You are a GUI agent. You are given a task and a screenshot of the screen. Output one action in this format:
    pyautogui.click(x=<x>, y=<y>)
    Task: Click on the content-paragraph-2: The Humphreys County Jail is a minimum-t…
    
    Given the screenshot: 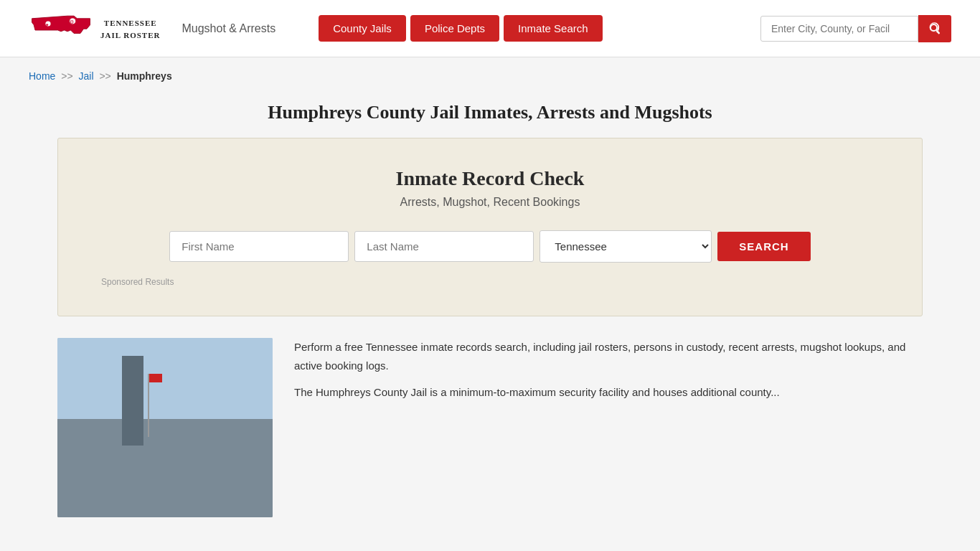 What is the action you would take?
    pyautogui.click(x=608, y=392)
    